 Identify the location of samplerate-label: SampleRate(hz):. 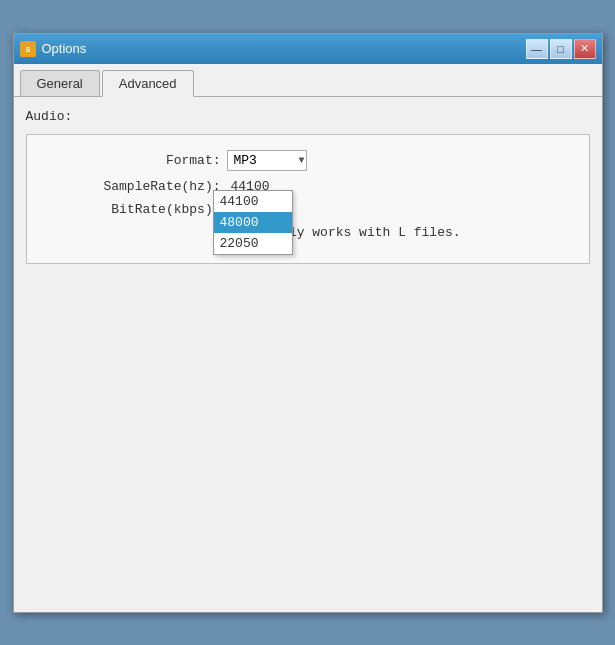
(137, 186).